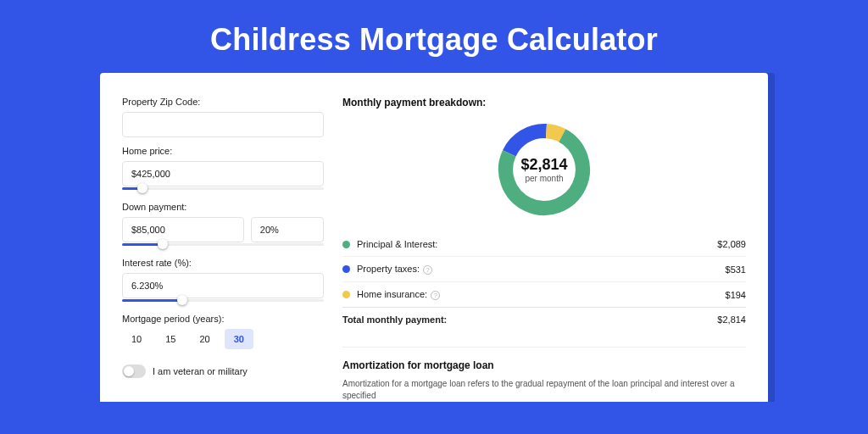 The height and width of the screenshot is (434, 868). I want to click on period-button-10: 10, so click(136, 339).